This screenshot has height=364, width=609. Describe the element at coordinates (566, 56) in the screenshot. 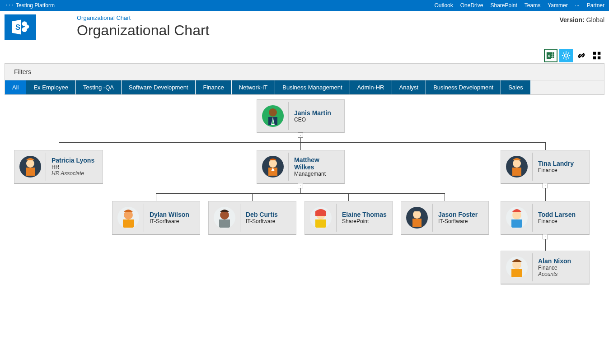

I see `settings-button` at that location.